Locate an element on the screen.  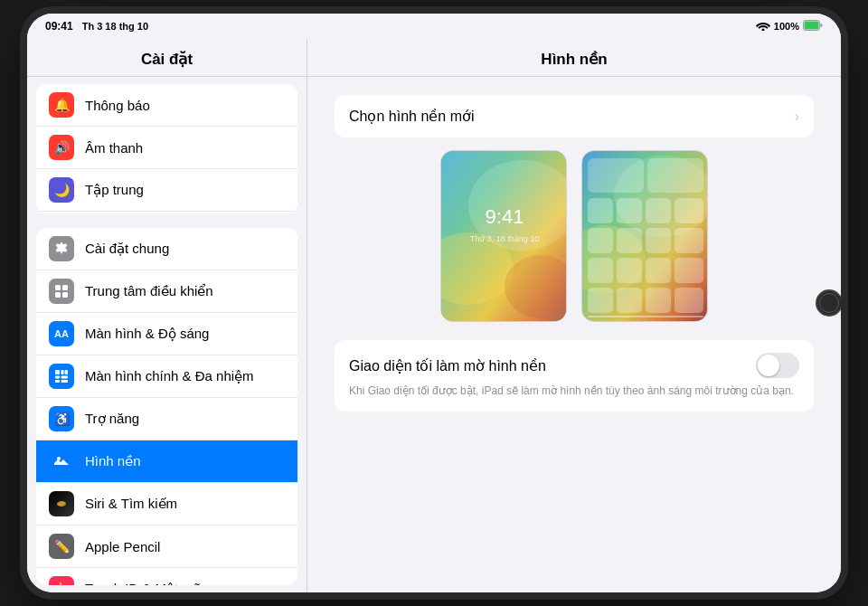
sidebar-item-hinh-nen: Hình nền is located at coordinates (166, 461).